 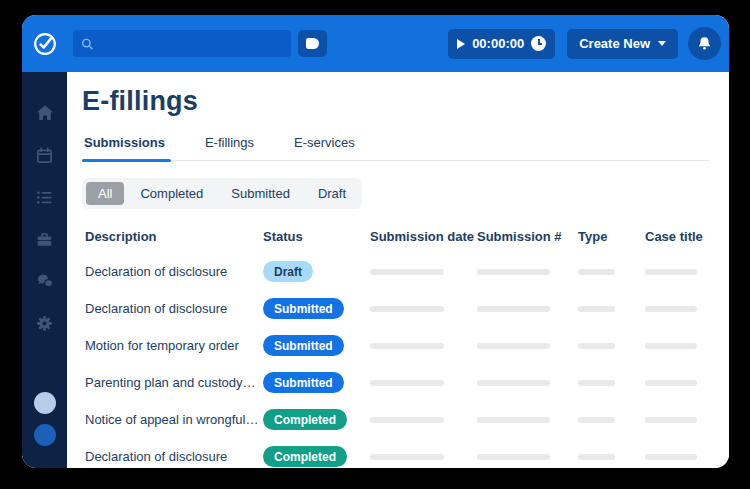 I want to click on table-row: Notice of appeal in wrongful… Completed, so click(x=396, y=420).